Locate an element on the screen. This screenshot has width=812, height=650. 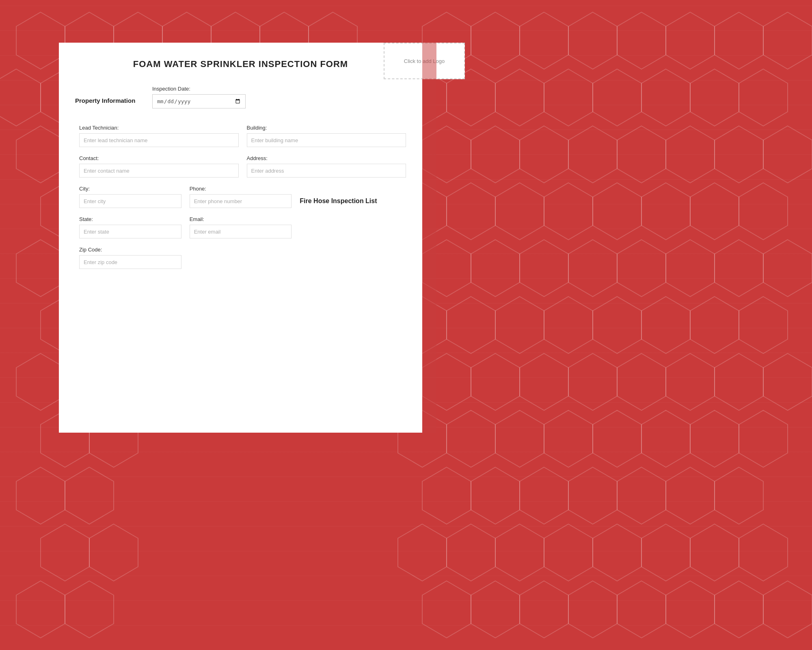
lead-technician-label: Lead Technician: is located at coordinates (159, 128).